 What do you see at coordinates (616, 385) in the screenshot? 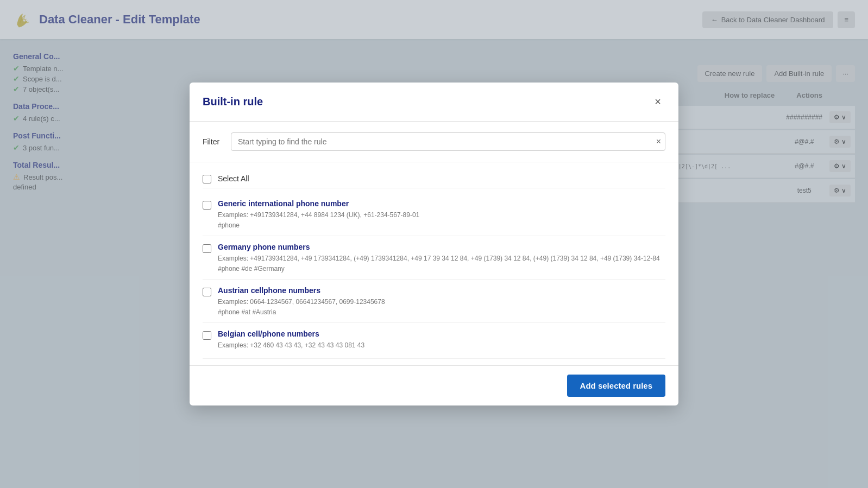
I see `add-selected-rules-button: Add selected rules` at bounding box center [616, 385].